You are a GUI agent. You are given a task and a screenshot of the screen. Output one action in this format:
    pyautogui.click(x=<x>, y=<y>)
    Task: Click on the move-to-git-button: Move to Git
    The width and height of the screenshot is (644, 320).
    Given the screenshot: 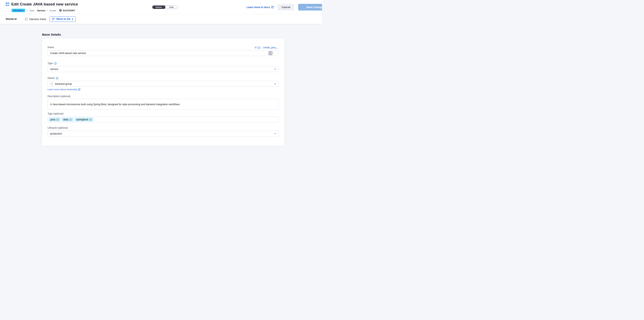 What is the action you would take?
    pyautogui.click(x=62, y=19)
    